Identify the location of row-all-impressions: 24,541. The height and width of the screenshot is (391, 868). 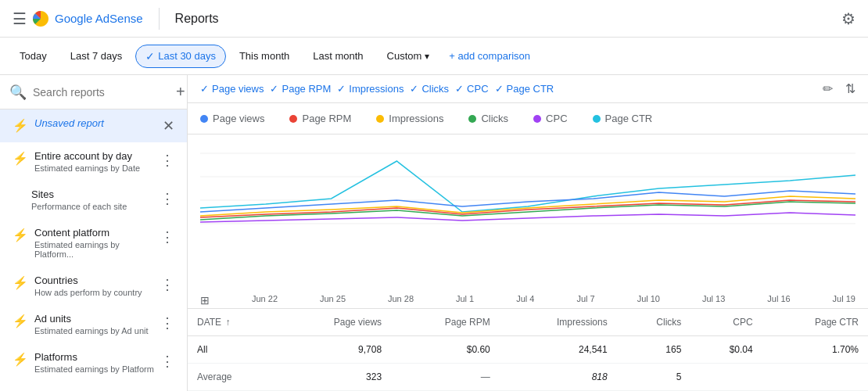
(558, 350).